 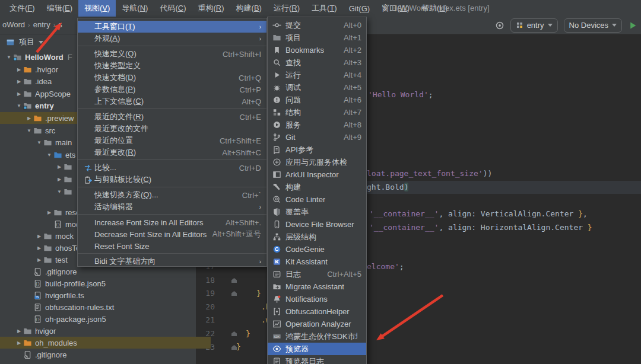 What do you see at coordinates (317, 199) in the screenshot?
I see `tool-window-menu-item: Code Linter` at bounding box center [317, 199].